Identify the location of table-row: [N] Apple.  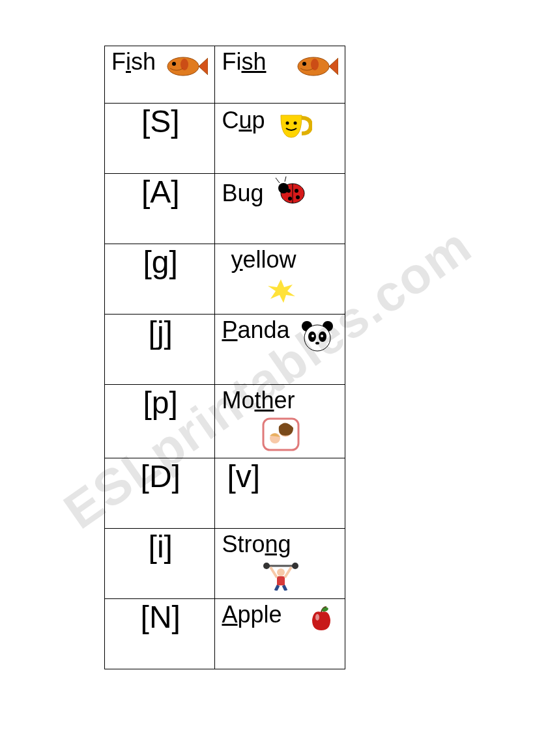
(225, 634).